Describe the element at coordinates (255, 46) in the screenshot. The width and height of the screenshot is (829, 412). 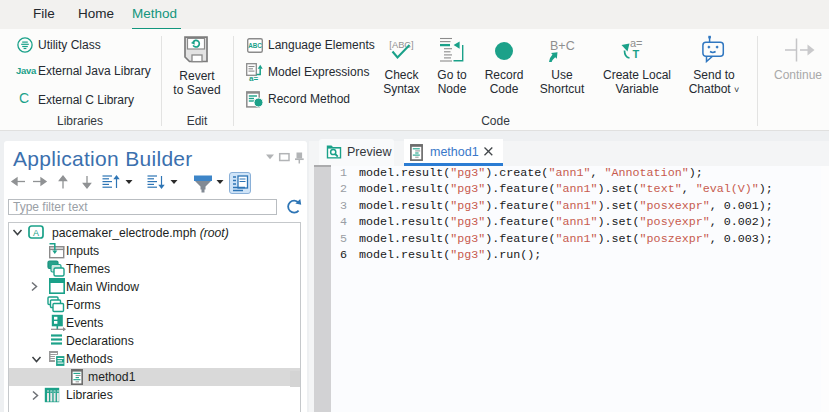
I see `svg-text: ABC` at that location.